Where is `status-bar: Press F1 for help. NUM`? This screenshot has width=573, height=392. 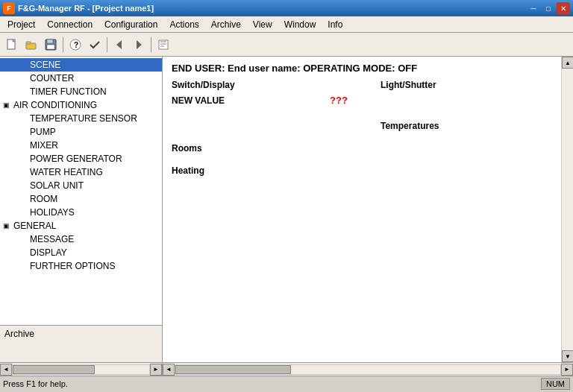
status-bar: Press F1 for help. NUM is located at coordinates (286, 383).